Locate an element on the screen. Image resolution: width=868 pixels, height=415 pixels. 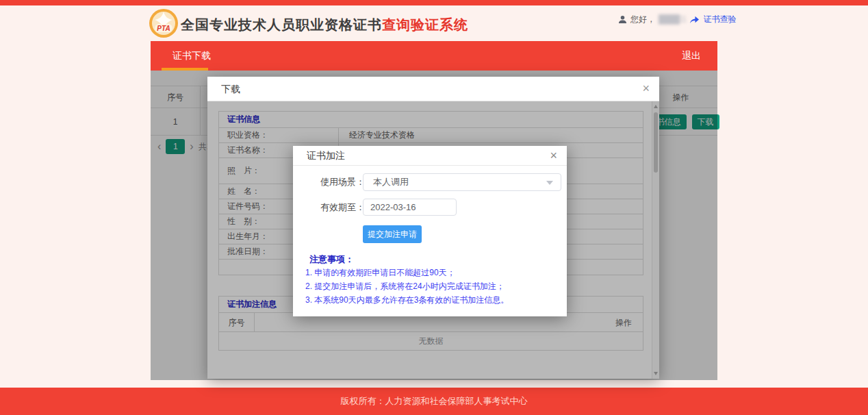
expiry-date-label: 有效期至： is located at coordinates (342, 207).